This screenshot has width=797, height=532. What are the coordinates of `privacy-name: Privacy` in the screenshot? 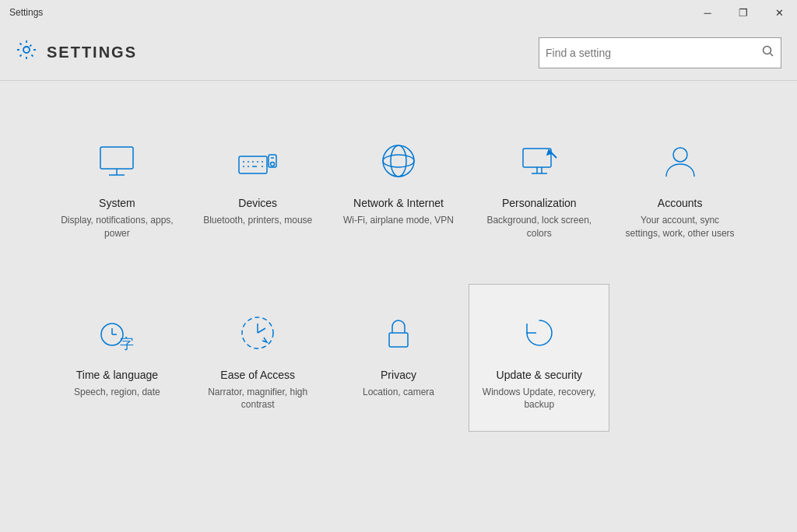 It's located at (398, 375).